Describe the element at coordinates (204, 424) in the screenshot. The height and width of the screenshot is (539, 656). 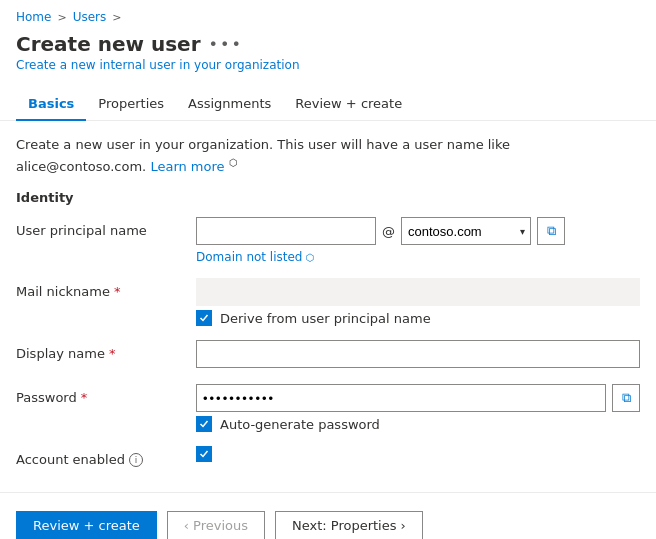
I see `auto-generate-checkbox` at that location.